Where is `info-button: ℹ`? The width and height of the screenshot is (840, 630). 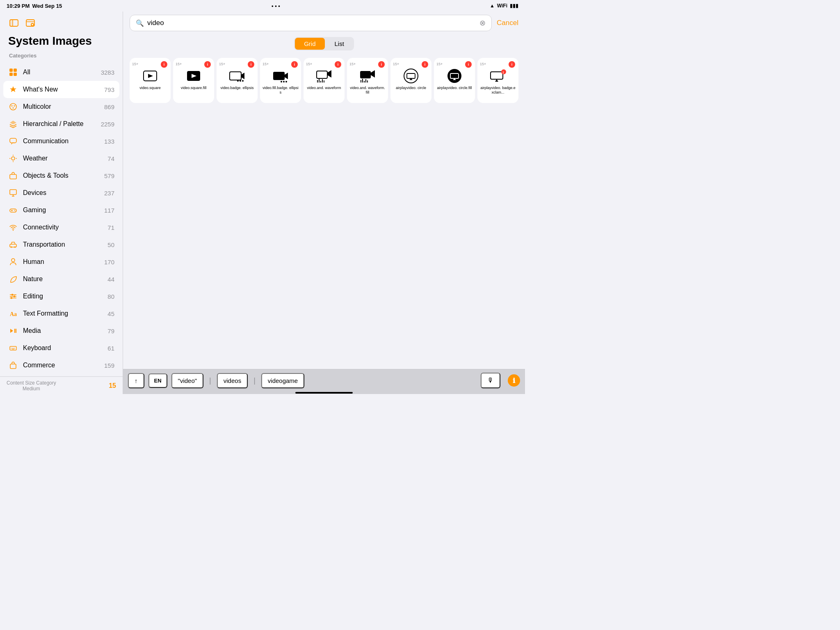 info-button: ℹ is located at coordinates (514, 380).